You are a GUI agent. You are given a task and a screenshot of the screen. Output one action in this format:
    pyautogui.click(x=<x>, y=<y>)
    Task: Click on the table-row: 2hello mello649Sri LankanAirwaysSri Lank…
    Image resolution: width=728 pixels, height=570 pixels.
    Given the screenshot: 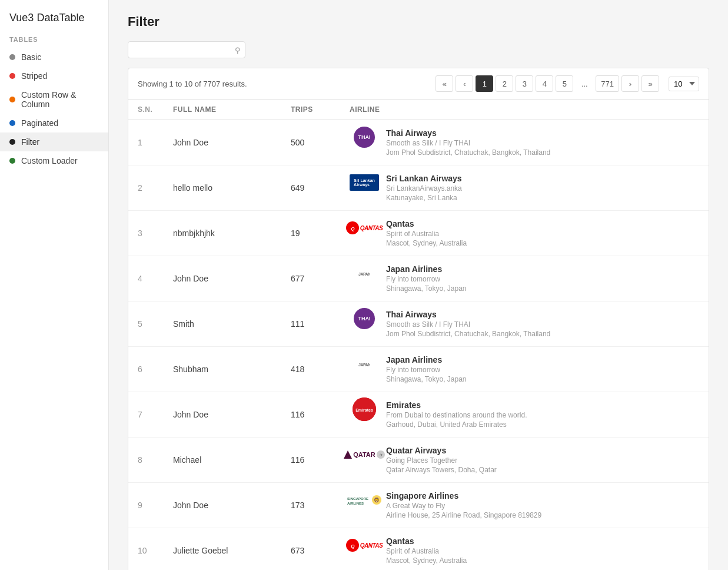 What is the action you would take?
    pyautogui.click(x=418, y=188)
    